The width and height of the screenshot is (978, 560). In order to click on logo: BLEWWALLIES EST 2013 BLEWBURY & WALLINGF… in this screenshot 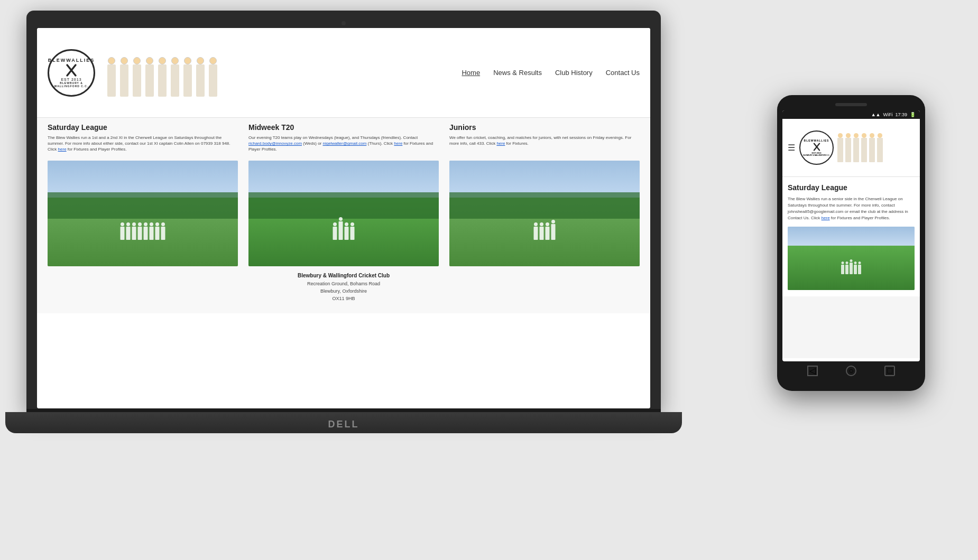, I will do `click(71, 73)`.